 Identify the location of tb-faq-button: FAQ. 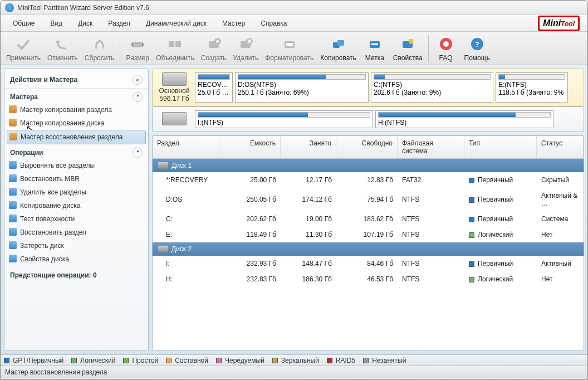
(446, 49).